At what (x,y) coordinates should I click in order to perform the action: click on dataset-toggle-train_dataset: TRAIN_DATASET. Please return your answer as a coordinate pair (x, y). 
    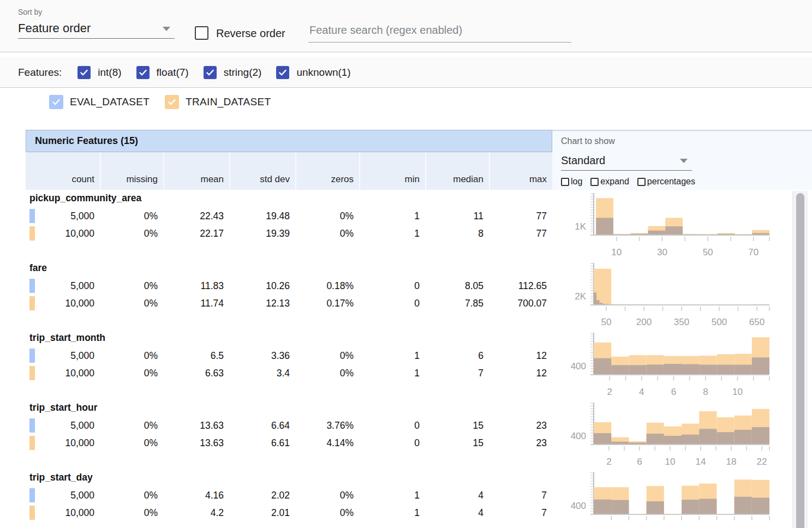
    Looking at the image, I should click on (218, 102).